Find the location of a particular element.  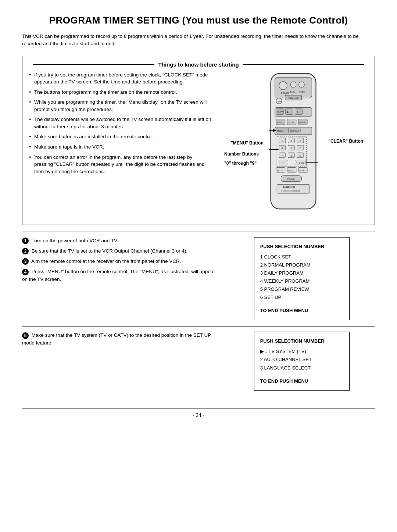

arrow-indicator: ▶ is located at coordinates (262, 351).